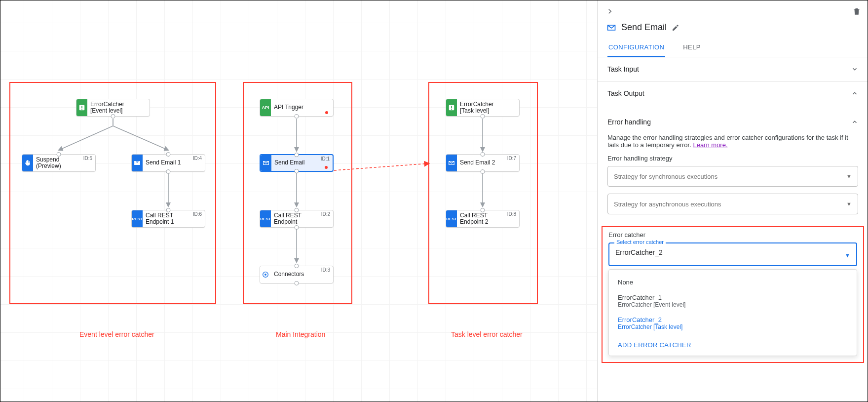 This screenshot has height=402, width=868. What do you see at coordinates (610, 11) in the screenshot?
I see `collapse-icon` at bounding box center [610, 11].